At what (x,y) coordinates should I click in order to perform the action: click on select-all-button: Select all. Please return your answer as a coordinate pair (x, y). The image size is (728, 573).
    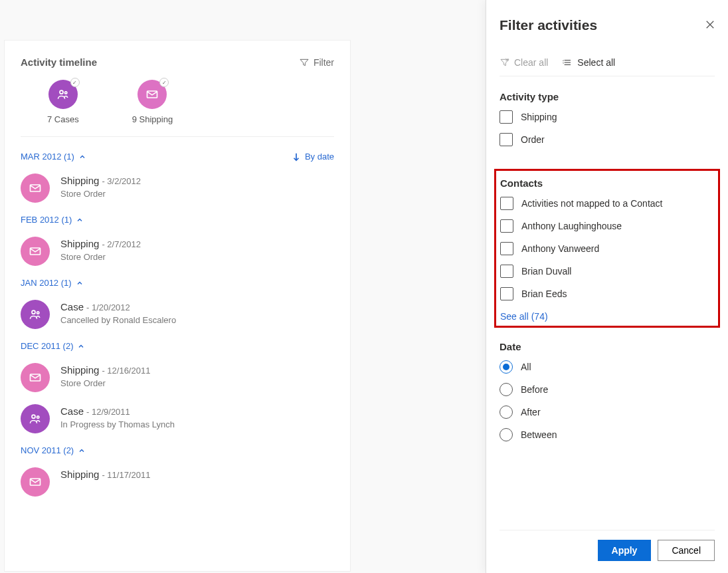
    Looking at the image, I should click on (589, 62).